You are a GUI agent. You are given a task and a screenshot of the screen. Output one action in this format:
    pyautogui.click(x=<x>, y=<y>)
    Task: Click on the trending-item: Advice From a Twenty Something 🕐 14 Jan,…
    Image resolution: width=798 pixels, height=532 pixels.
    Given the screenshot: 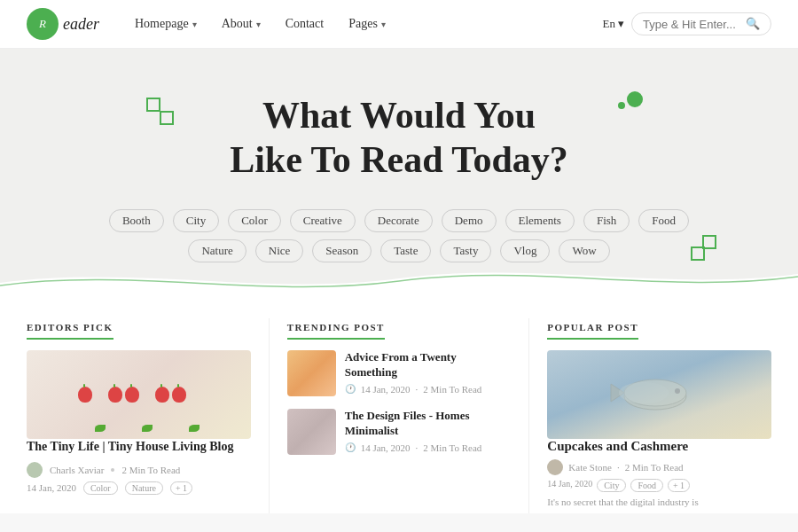 What is the action you would take?
    pyautogui.click(x=399, y=373)
    